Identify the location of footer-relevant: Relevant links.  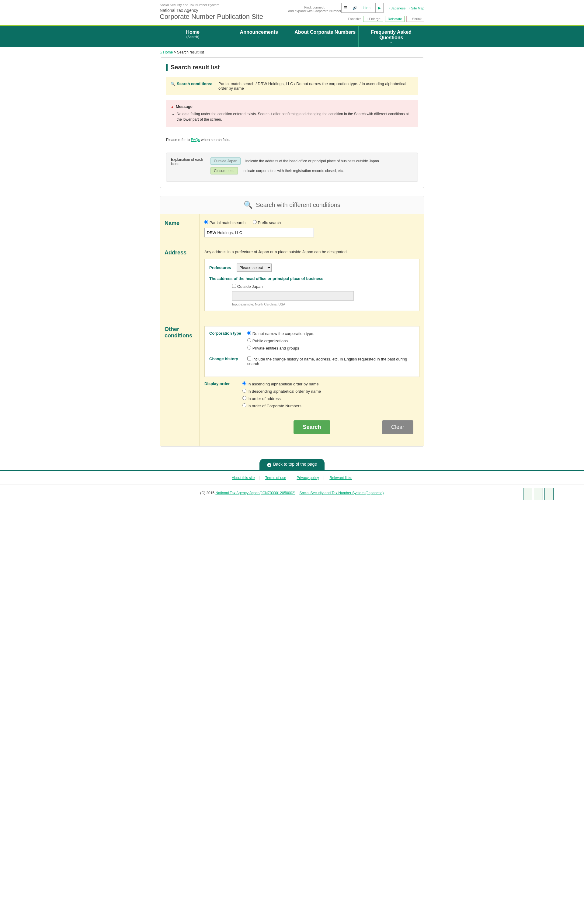
(341, 478).